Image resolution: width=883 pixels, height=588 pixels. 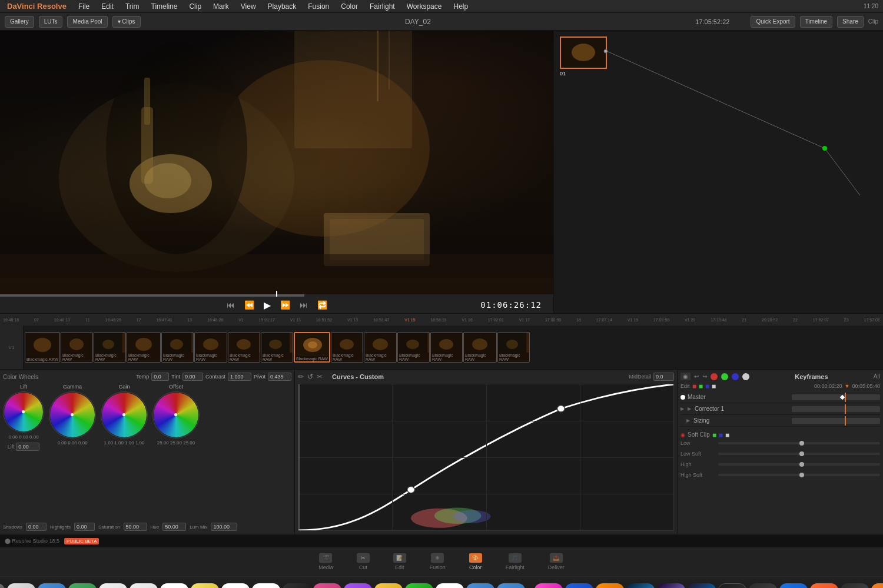 What do you see at coordinates (42, 347) in the screenshot?
I see `timeline-clip-1: Blackmagic RAW` at bounding box center [42, 347].